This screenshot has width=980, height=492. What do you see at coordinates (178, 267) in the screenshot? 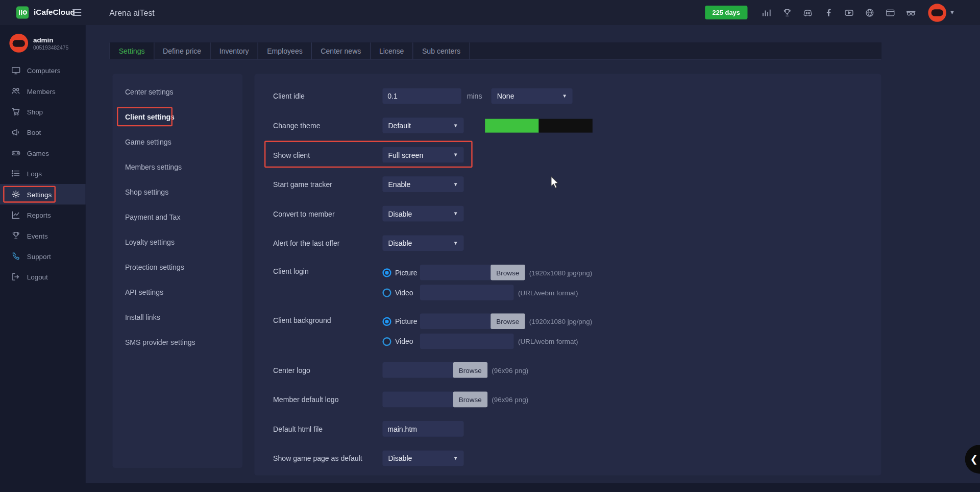
I see `nav-item-protection-settings: Protection settings` at bounding box center [178, 267].